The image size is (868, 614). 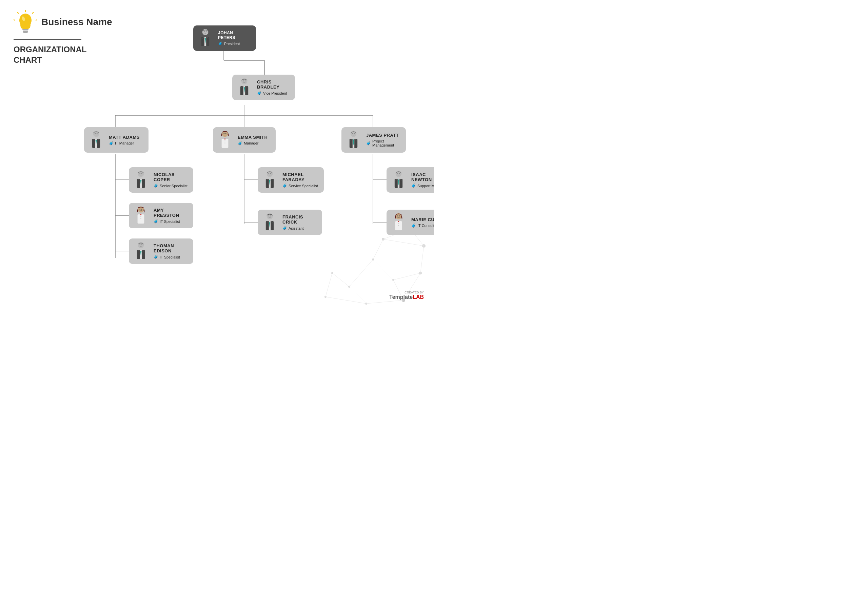 What do you see at coordinates (407, 292) in the screenshot?
I see `branding-created: CREATED BY` at bounding box center [407, 292].